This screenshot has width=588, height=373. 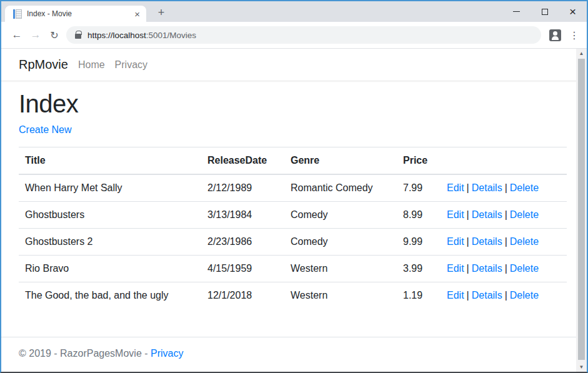 I want to click on copyright-text: © 2019 - RazorPagesMovie -, so click(x=85, y=354).